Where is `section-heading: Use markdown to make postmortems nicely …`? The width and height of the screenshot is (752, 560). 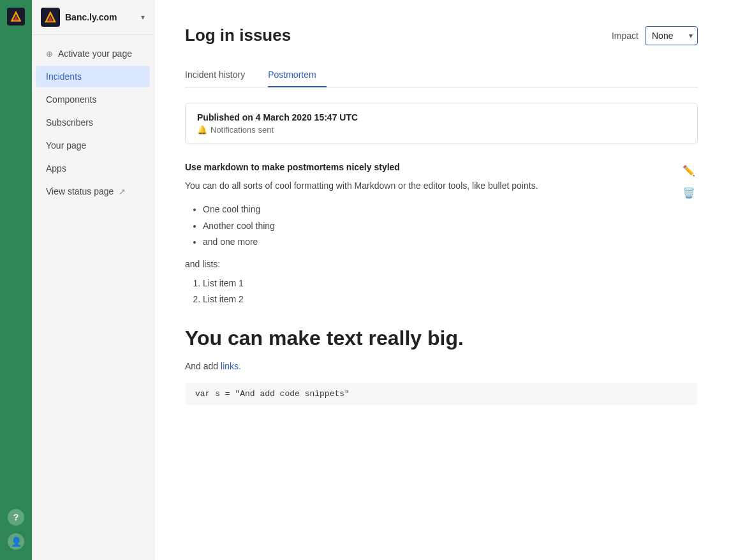 section-heading: Use markdown to make postmortems nicely … is located at coordinates (441, 167).